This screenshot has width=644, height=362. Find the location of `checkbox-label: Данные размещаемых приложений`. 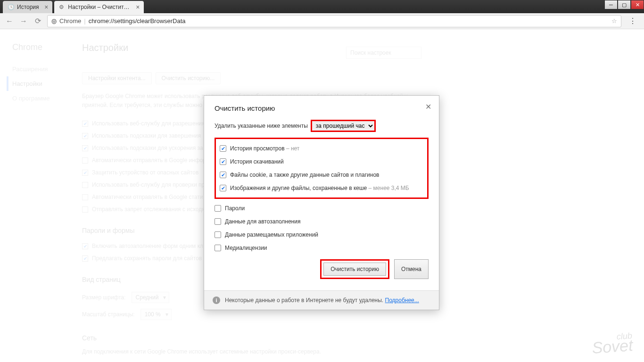

checkbox-label: Данные размещаемых приложений is located at coordinates (272, 235).